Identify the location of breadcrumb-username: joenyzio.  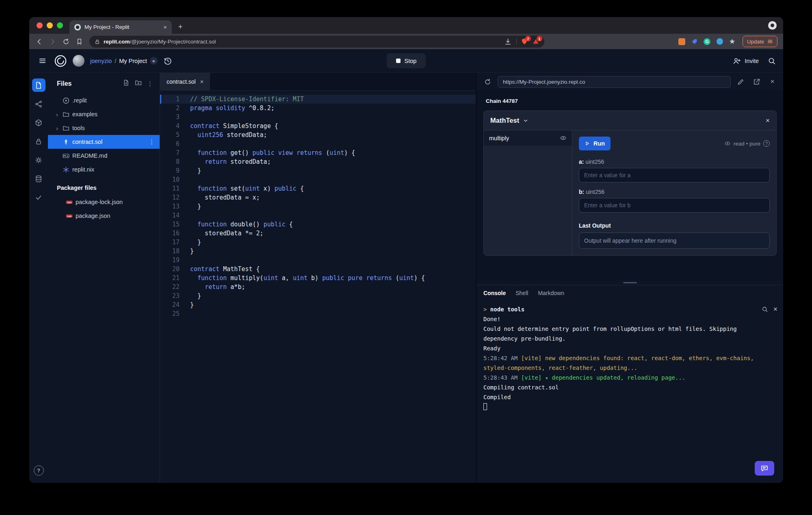
(101, 61).